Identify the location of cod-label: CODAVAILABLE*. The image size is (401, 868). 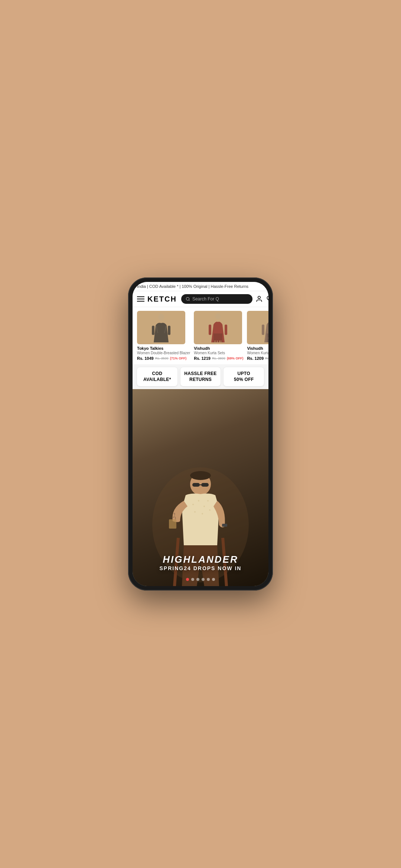
(157, 377).